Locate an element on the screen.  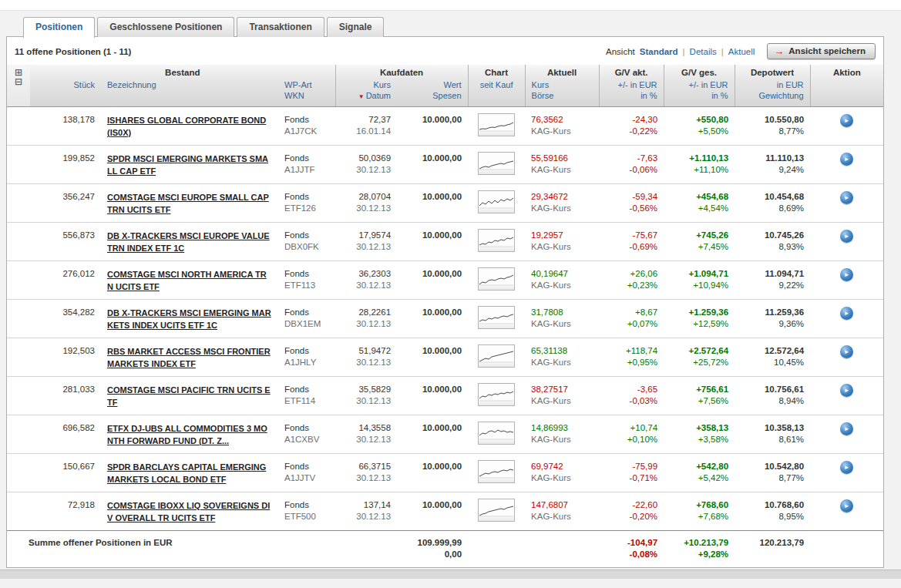
column-header-wert-spesen: Wert Spesen is located at coordinates (432, 92).